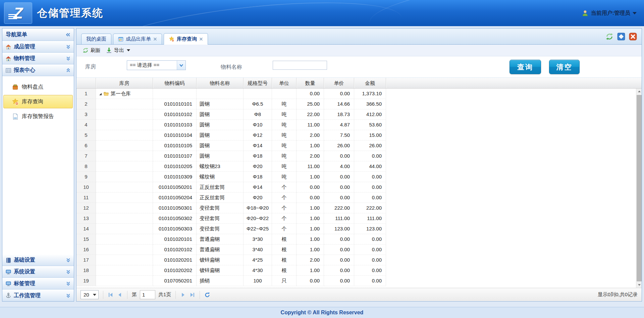 The width and height of the screenshot is (644, 318). Describe the element at coordinates (356, 177) in the screenshot. I see `table-row: 90101010309螺纹钢Φ18吨1.000.000.00` at that location.